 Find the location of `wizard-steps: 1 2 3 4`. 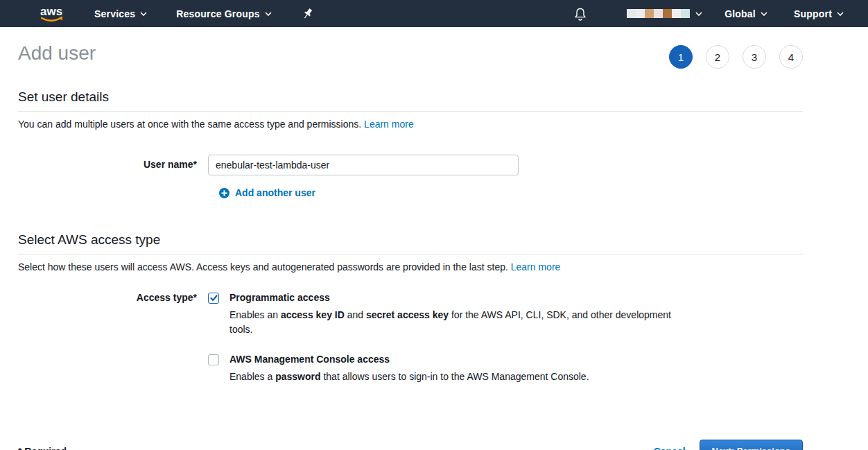

wizard-steps: 1 2 3 4 is located at coordinates (736, 57).